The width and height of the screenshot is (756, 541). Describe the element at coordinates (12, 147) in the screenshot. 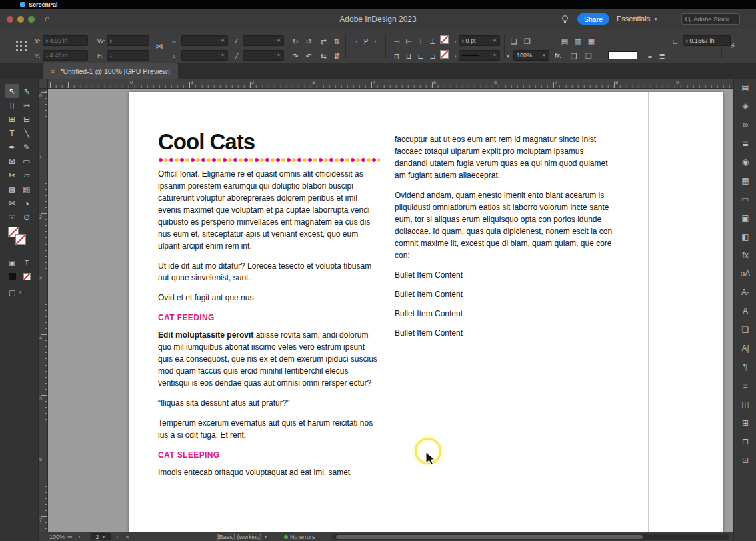

I see `pen-tool: ✒` at that location.